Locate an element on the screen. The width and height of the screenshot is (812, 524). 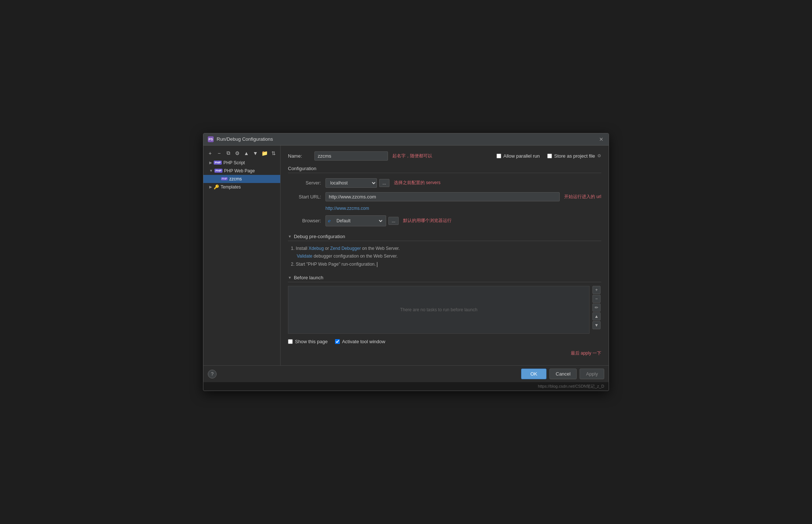
before-launch-section: ▼ Before launch There are no tasks to ru… is located at coordinates (445, 304).